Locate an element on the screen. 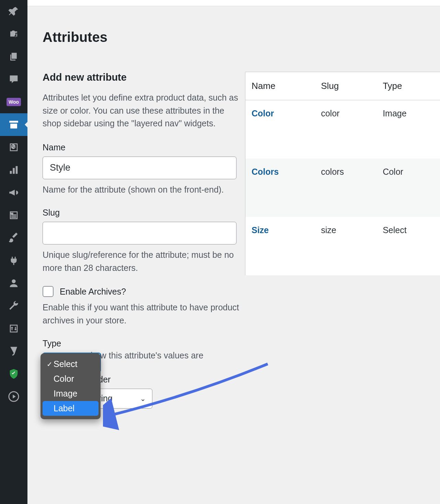  bar-chart-icon is located at coordinates (14, 170).